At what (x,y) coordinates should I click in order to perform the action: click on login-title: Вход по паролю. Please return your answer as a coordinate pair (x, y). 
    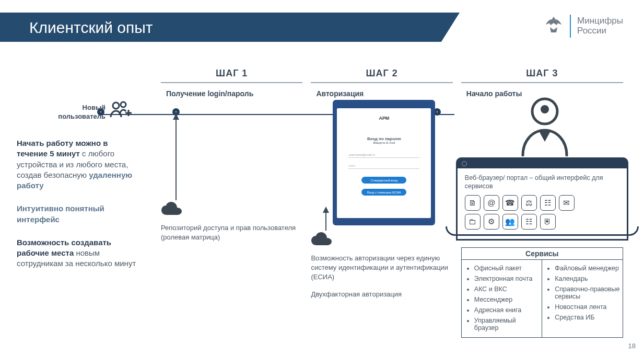
    Looking at the image, I should click on (384, 139).